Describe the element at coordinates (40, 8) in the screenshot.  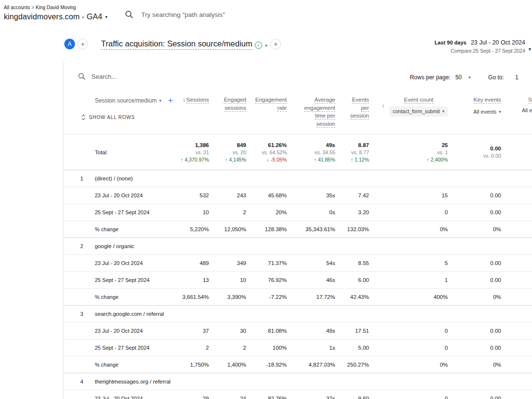
I see `breadcrumb: All accounts>King David Moving` at that location.